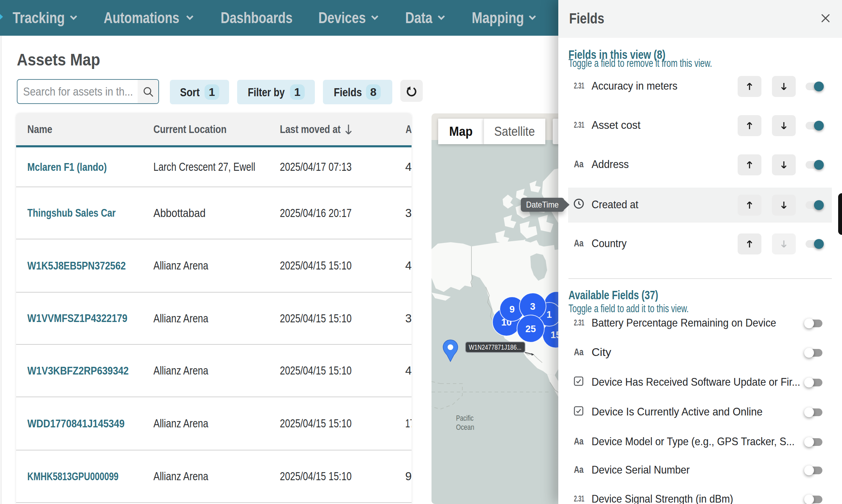  Describe the element at coordinates (531, 329) in the screenshot. I see `svg-text: 25` at that location.